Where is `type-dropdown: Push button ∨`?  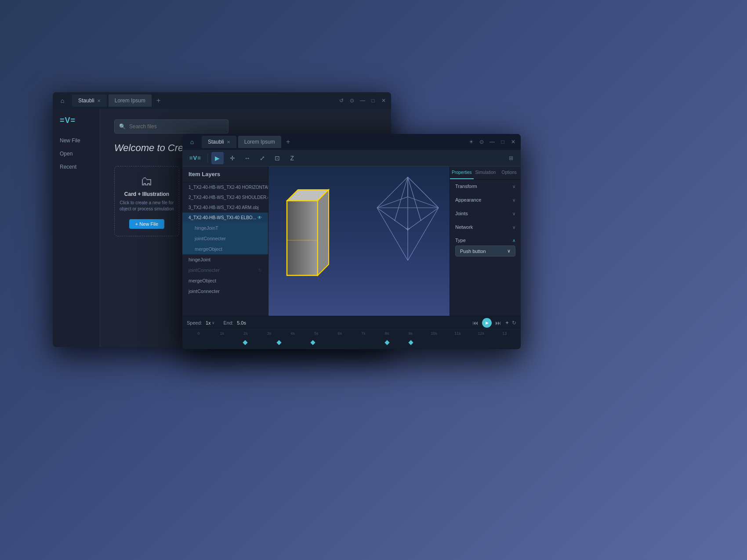 type-dropdown: Push button ∨ is located at coordinates (485, 251).